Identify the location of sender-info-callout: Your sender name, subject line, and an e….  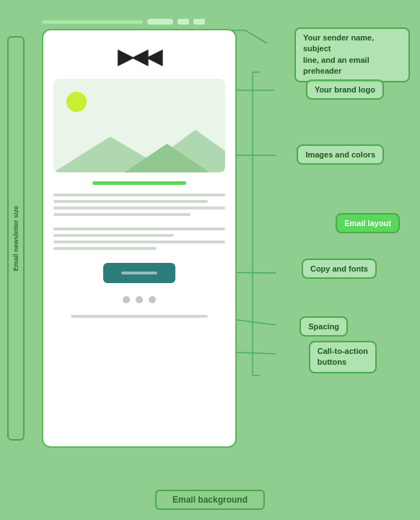
(352, 55).